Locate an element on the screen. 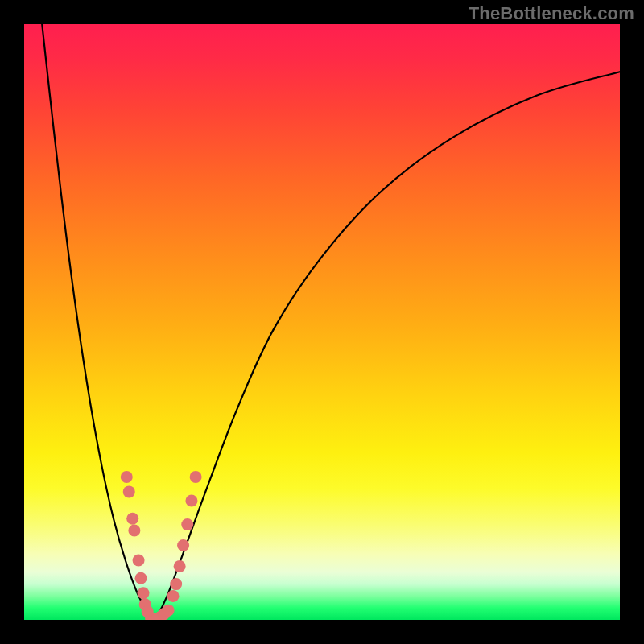  watermark-text: TheBottleneck.com is located at coordinates (551, 14).